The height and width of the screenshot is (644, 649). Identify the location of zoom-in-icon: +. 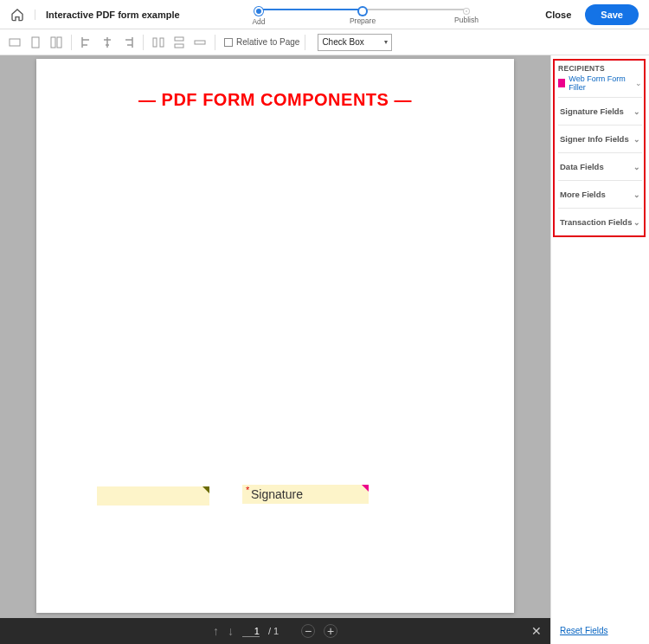
(331, 631).